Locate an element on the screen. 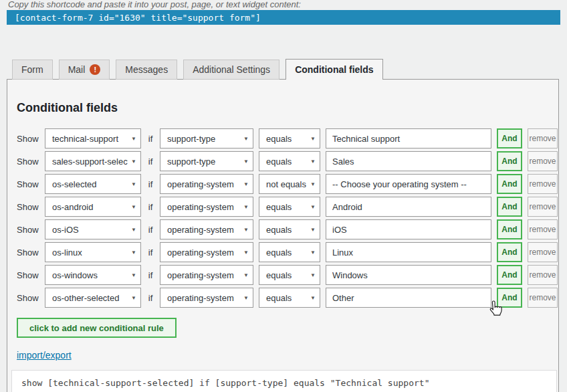 This screenshot has width=567, height=392. rule-row: Show os-iOS ▼ if operating-system ▼ equa… is located at coordinates (288, 229).